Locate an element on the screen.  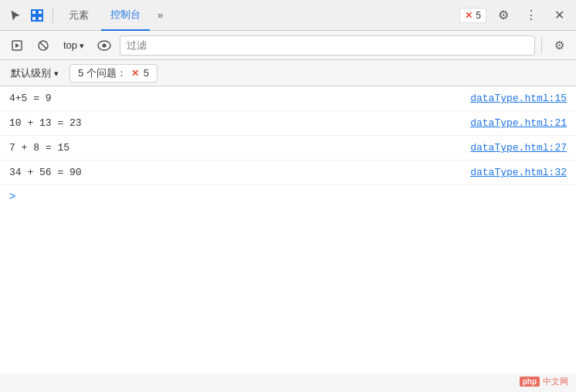
watermark: php 中文网 is located at coordinates (544, 381).